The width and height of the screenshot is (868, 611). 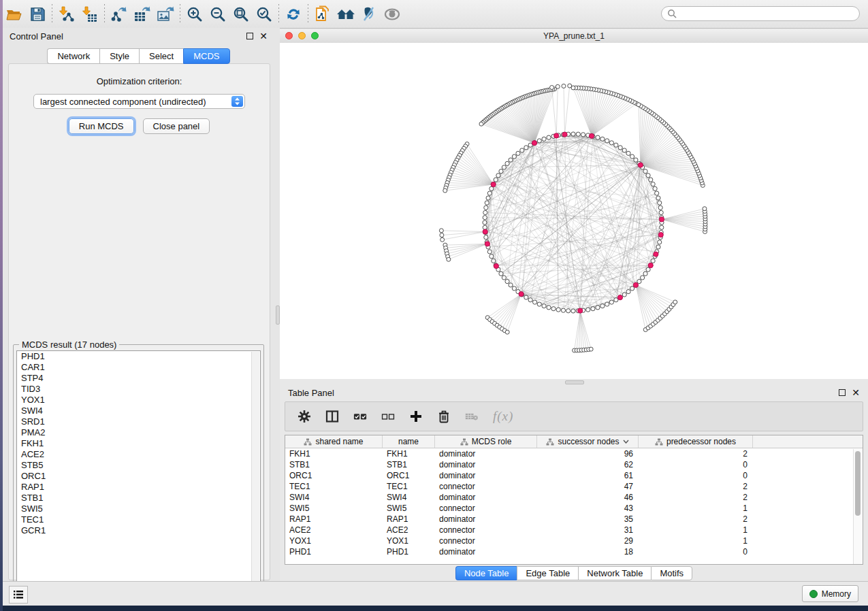 I want to click on mcds-result-item: PHD1, so click(x=139, y=357).